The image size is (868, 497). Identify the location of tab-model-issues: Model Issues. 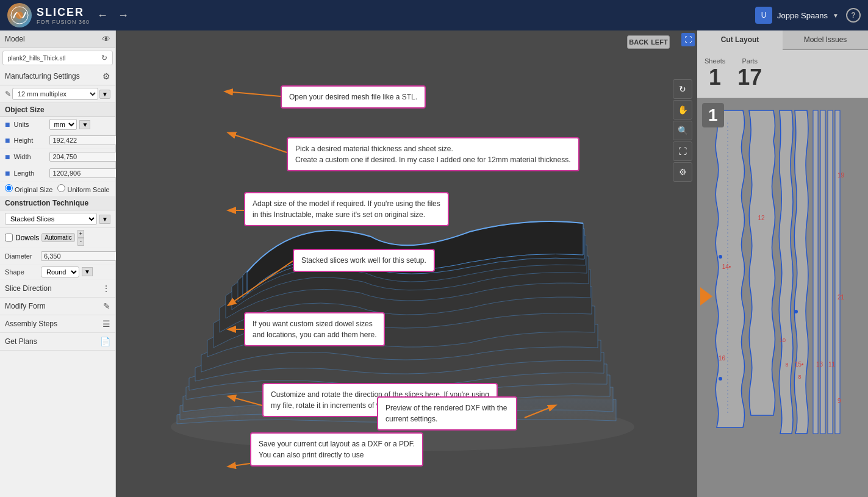
(825, 40).